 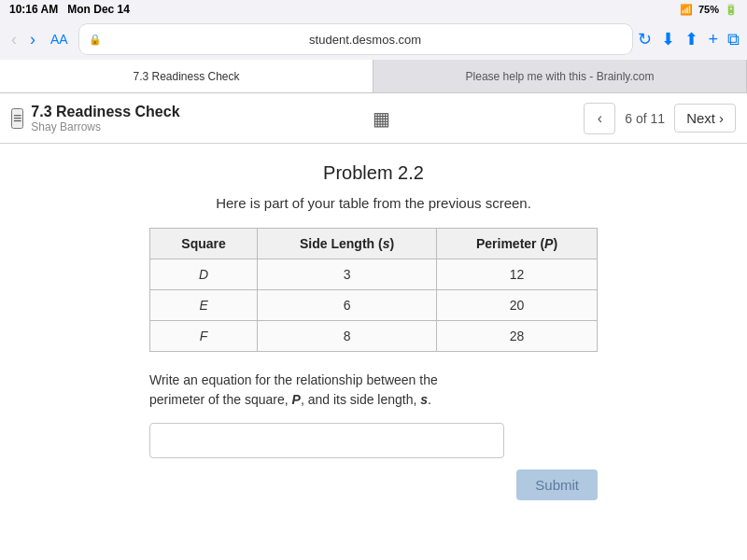 What do you see at coordinates (374, 119) in the screenshot?
I see `page-header: ≡ 7.3 Readiness Check Shay Barrows ▦ ‹ 6…` at bounding box center [374, 119].